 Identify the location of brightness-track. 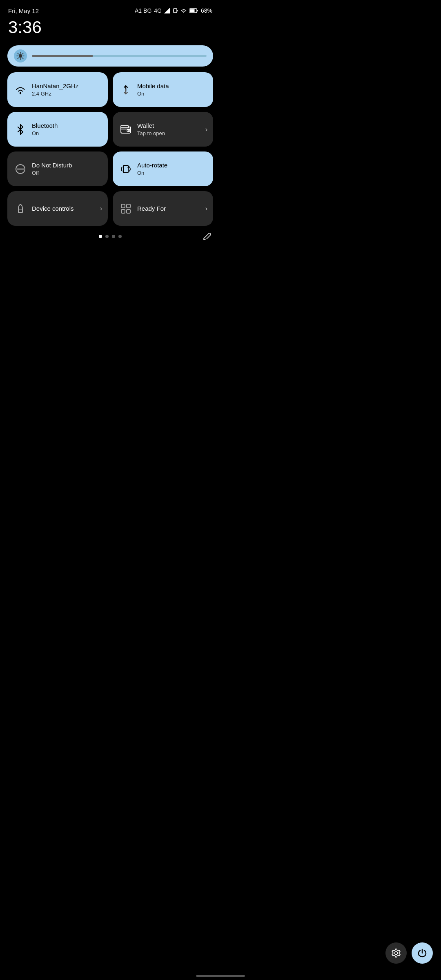
(119, 56).